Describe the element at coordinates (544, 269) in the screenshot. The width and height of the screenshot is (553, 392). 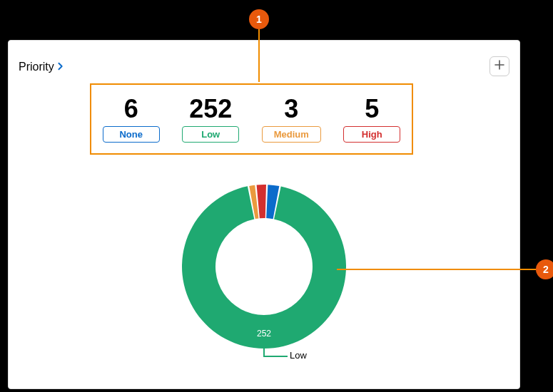
I see `annotation-callout-2: 2` at that location.